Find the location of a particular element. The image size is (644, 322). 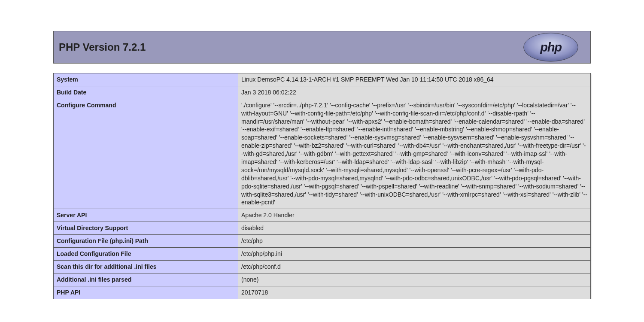

info-label: Loaded Configuration File is located at coordinates (146, 254).